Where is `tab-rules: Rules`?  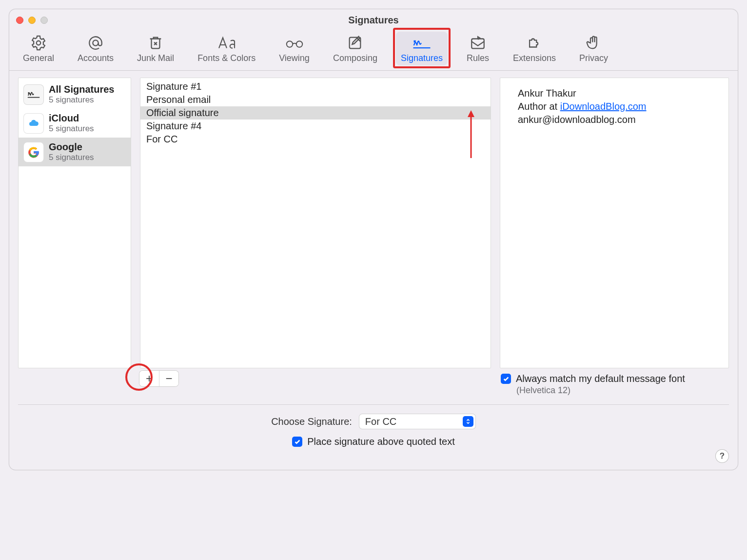
tab-rules: Rules is located at coordinates (478, 49).